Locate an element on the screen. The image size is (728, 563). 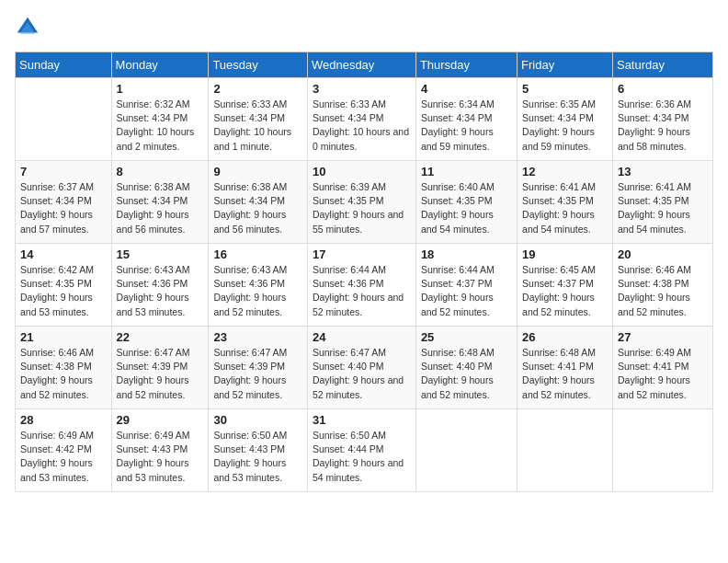
calendar-cell: 2 Sunrise: 6:33 AMSunset: 4:34 PMDayligh… is located at coordinates (258, 120).